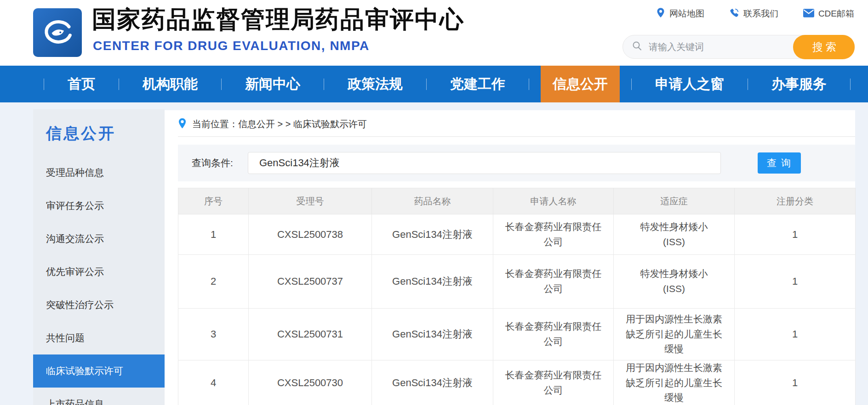  What do you see at coordinates (57, 33) in the screenshot?
I see `cde-logo` at bounding box center [57, 33].